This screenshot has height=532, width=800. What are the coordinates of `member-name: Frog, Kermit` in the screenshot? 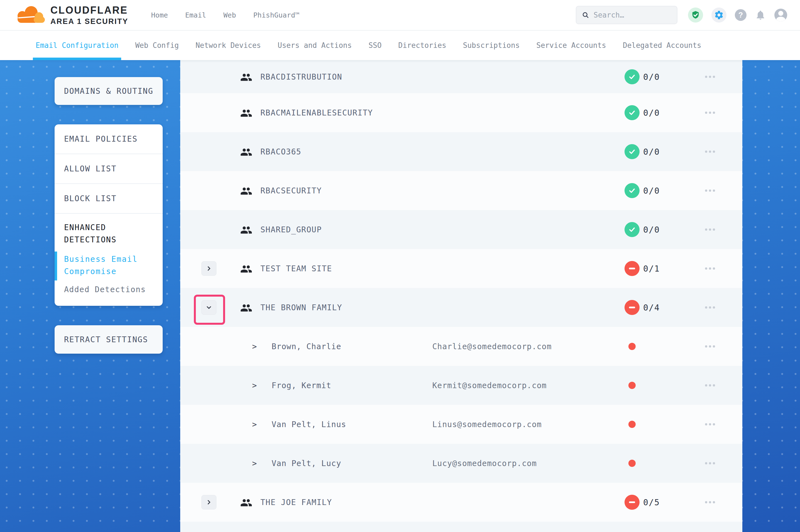 It's located at (302, 385).